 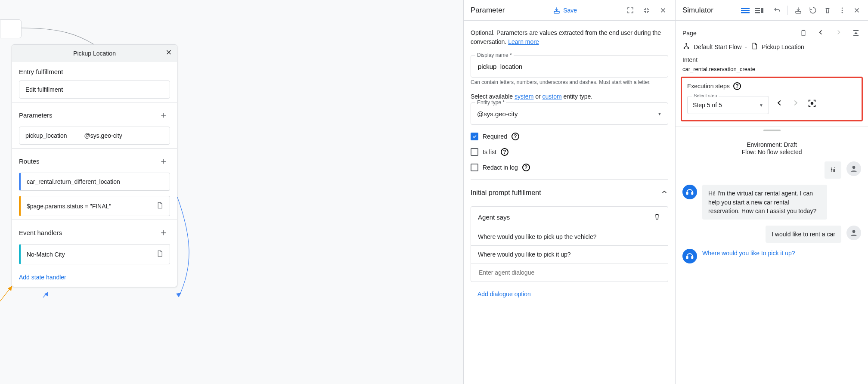 I want to click on save-icon, so click(x=798, y=10).